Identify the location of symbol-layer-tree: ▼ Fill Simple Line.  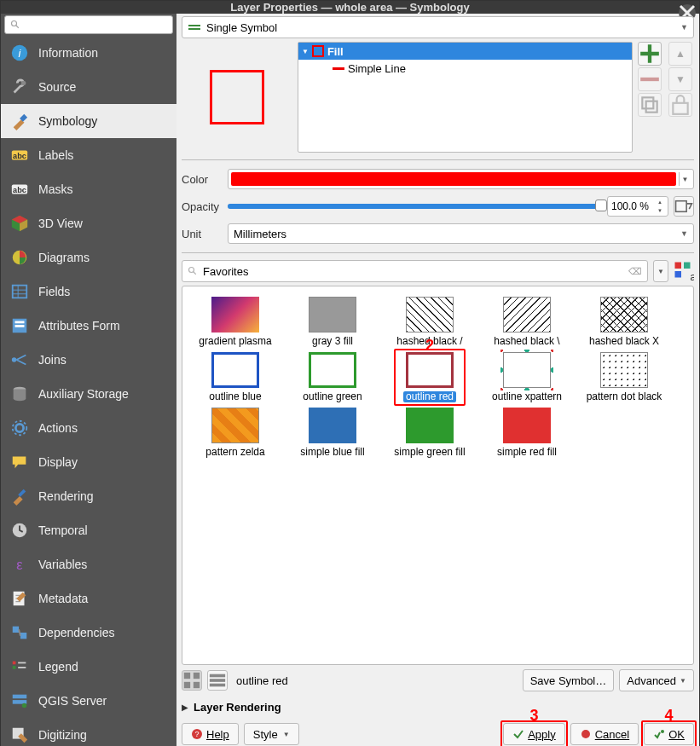
(466, 97).